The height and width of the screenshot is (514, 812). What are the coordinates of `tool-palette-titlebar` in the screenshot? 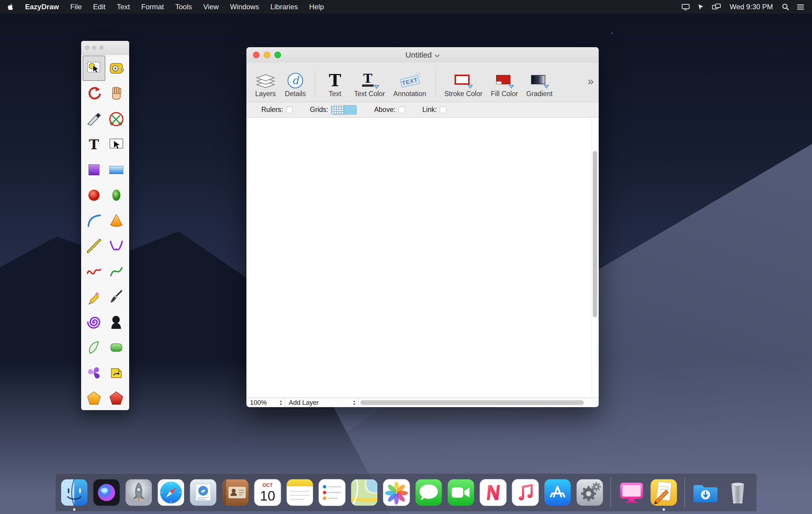 It's located at (105, 48).